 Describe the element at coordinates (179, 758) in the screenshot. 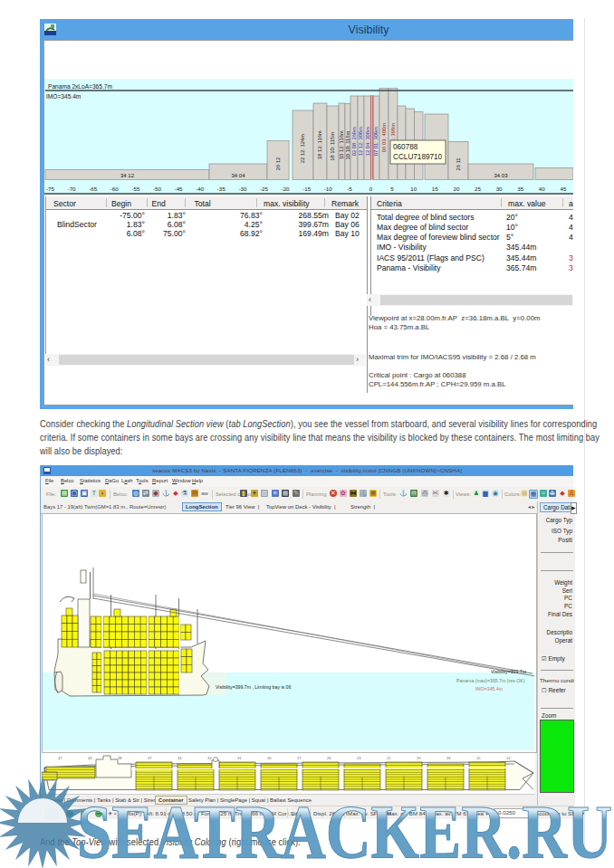

I see `svg-text: 34` at that location.